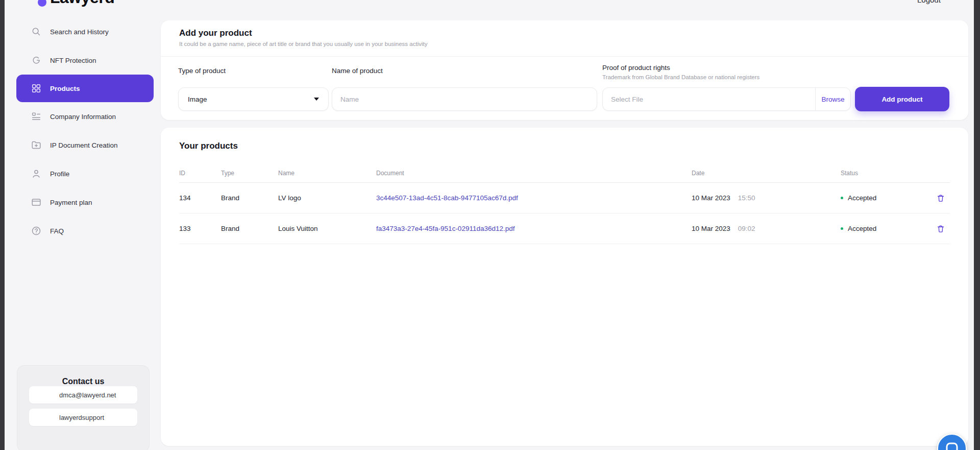 The width and height of the screenshot is (980, 450). Describe the element at coordinates (565, 167) in the screenshot. I see `table-header-row: IDTypeNameDocumentDateStatus` at that location.